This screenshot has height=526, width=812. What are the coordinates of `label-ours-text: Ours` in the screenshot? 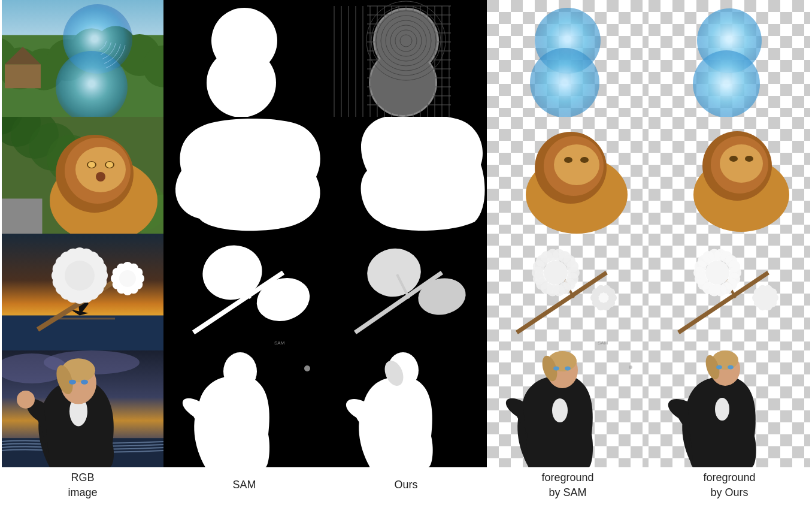 It's located at (406, 485).